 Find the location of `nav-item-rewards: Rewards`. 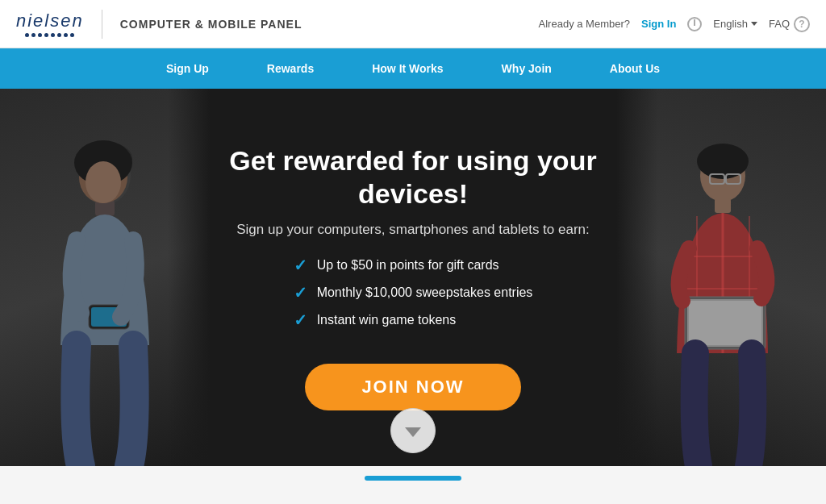

nav-item-rewards: Rewards is located at coordinates (290, 69).